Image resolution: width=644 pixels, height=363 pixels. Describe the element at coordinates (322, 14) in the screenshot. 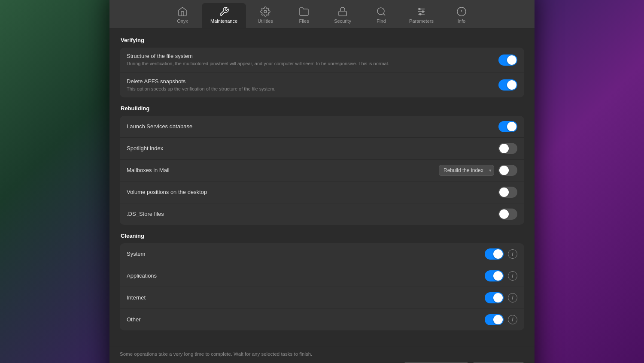

I see `toolbar: Onyx Maintenance Utilities` at that location.